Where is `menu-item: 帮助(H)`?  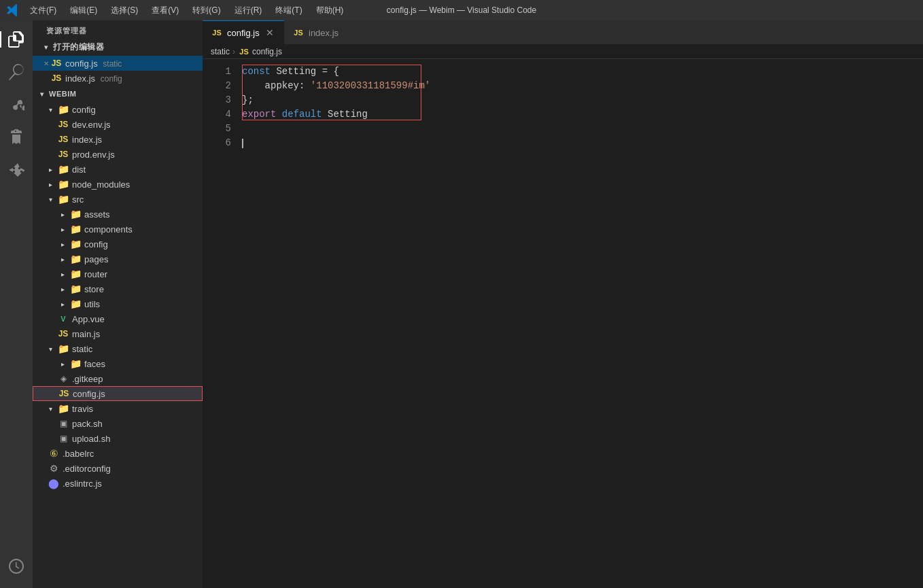 menu-item: 帮助(H) is located at coordinates (330, 11).